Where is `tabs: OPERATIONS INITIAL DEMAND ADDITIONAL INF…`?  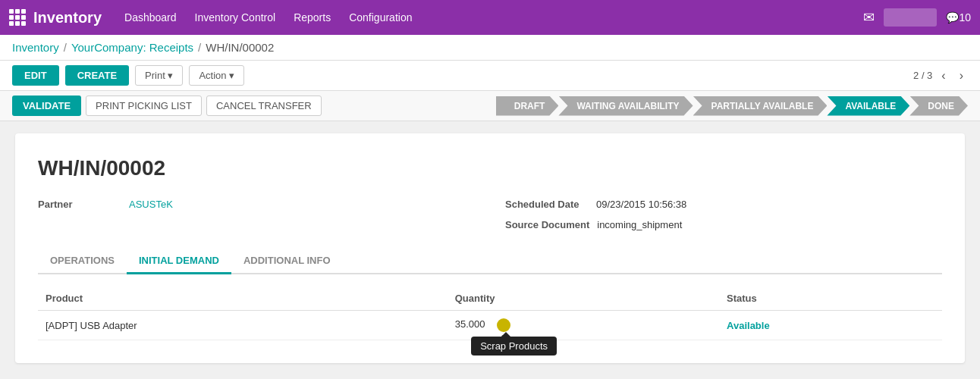
tabs: OPERATIONS INITIAL DEMAND ADDITIONAL INF… is located at coordinates (490, 262).